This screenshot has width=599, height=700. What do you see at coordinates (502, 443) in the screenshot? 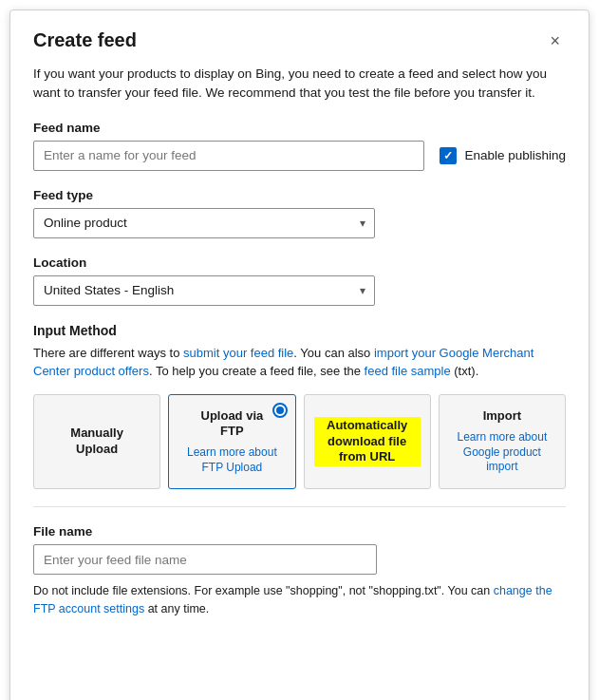
I see `method-card-import: Import Learn more about Google product i…` at bounding box center [502, 443].